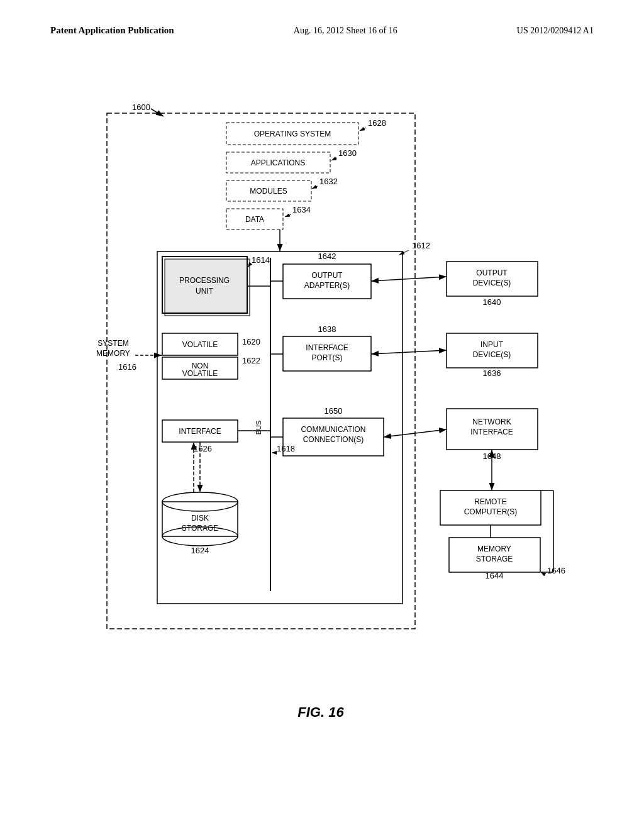 This screenshot has width=644, height=830. I want to click on network-interface-label: NETWORK, so click(492, 422).